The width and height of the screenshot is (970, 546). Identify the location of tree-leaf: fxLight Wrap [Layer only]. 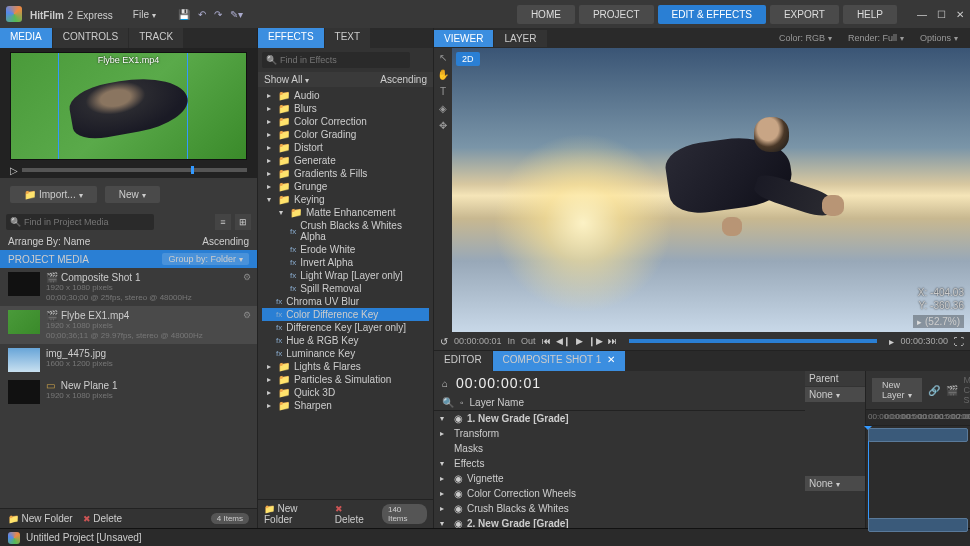
(346, 276).